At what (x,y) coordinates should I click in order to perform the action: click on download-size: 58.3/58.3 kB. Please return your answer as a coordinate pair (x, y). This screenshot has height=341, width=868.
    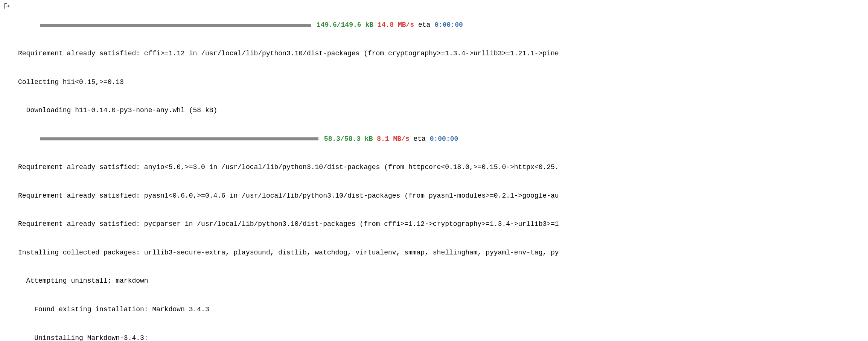
    Looking at the image, I should click on (349, 139).